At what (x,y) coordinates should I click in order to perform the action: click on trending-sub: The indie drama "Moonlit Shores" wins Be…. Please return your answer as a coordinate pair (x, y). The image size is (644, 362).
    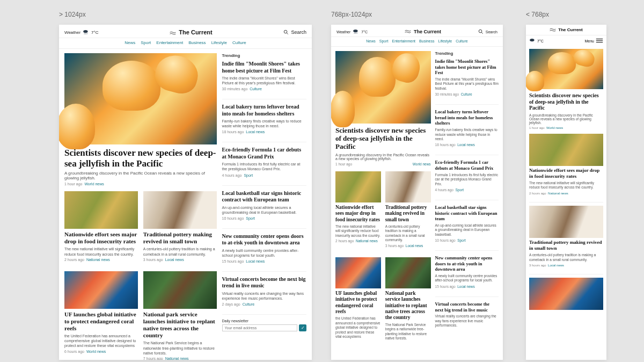
    Looking at the image, I should click on (467, 84).